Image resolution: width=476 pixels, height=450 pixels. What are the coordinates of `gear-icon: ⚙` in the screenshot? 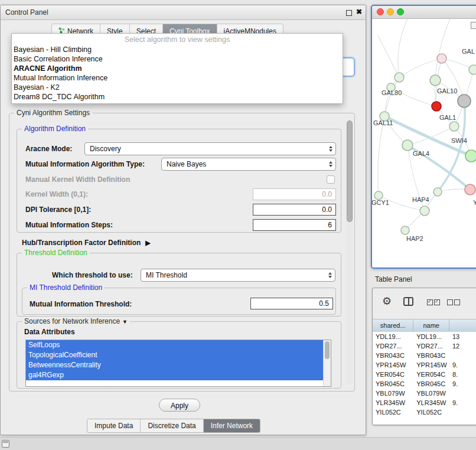 It's located at (387, 301).